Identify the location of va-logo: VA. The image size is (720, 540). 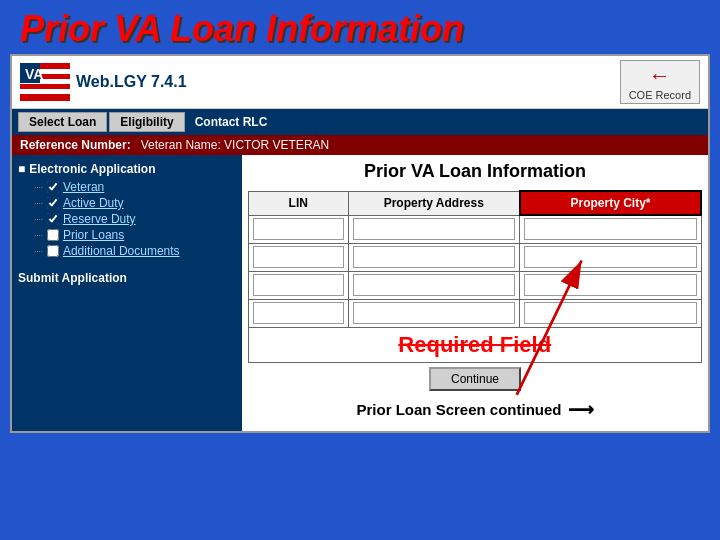
(45, 82).